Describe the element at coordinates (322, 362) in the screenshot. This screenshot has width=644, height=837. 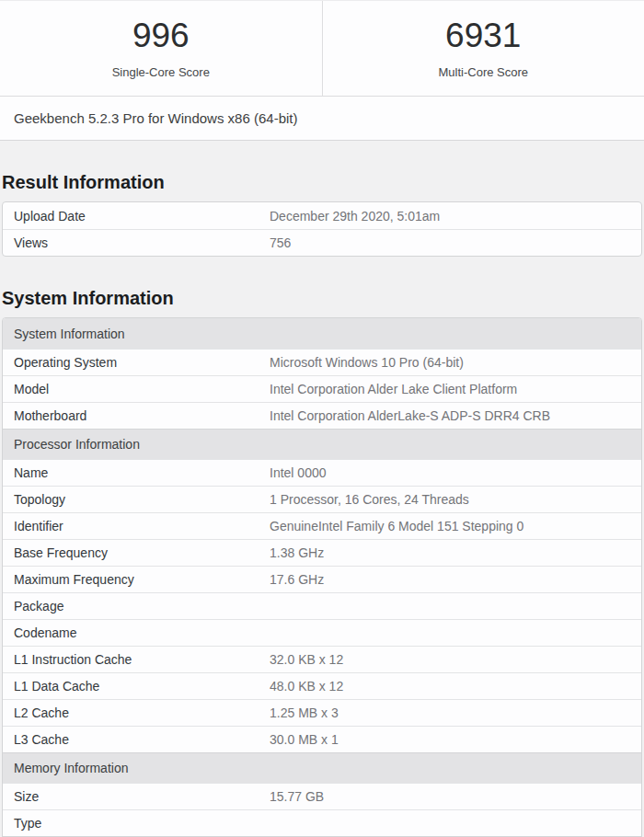
I see `table-row: Operating SystemMicrosoft Windows 10 Pro…` at that location.